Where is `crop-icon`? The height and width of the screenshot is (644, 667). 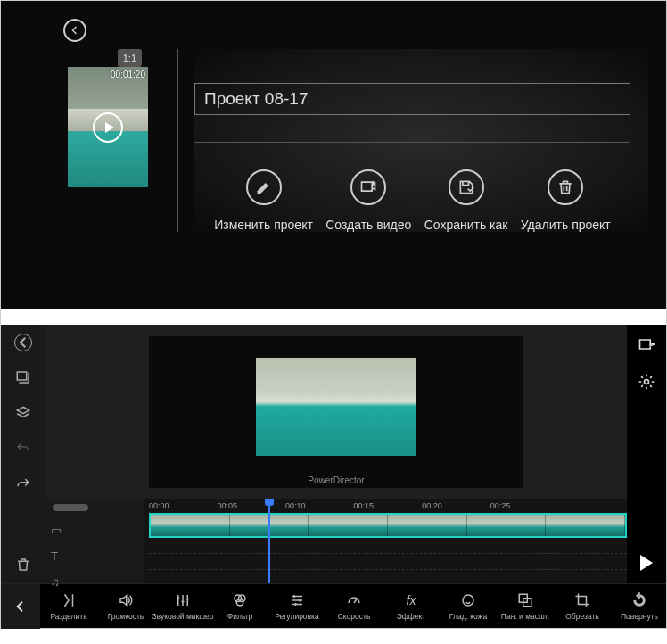 crop-icon is located at coordinates (582, 600).